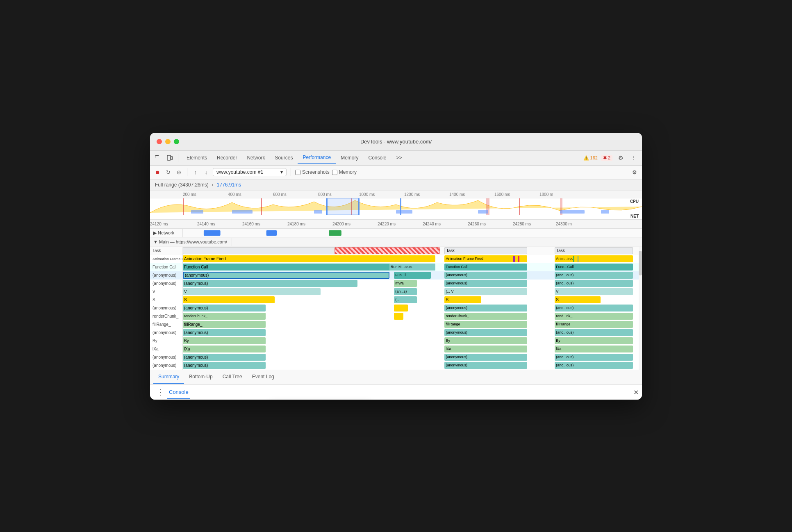 The width and height of the screenshot is (792, 532). What do you see at coordinates (155, 233) in the screenshot?
I see `network-expand-icon: ▶` at bounding box center [155, 233].